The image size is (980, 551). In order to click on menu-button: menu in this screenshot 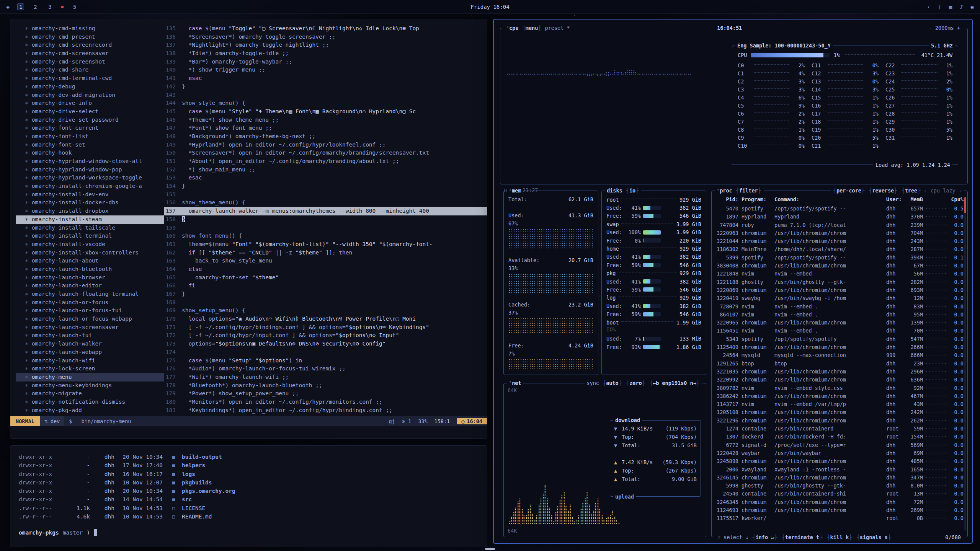, I will do `click(532, 28)`.